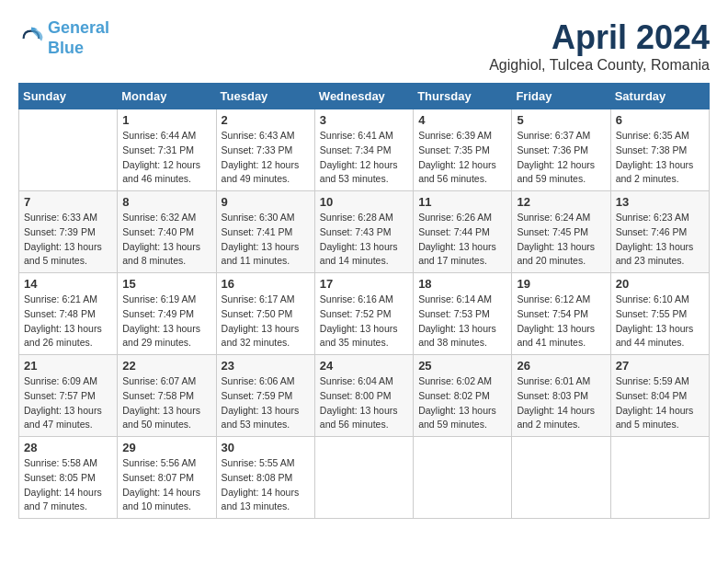  I want to click on day-number: 8, so click(166, 202).